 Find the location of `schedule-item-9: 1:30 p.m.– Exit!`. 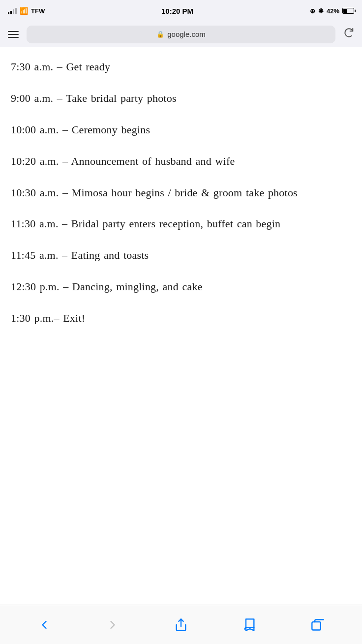

schedule-item-9: 1:30 p.m.– Exit! is located at coordinates (181, 318).